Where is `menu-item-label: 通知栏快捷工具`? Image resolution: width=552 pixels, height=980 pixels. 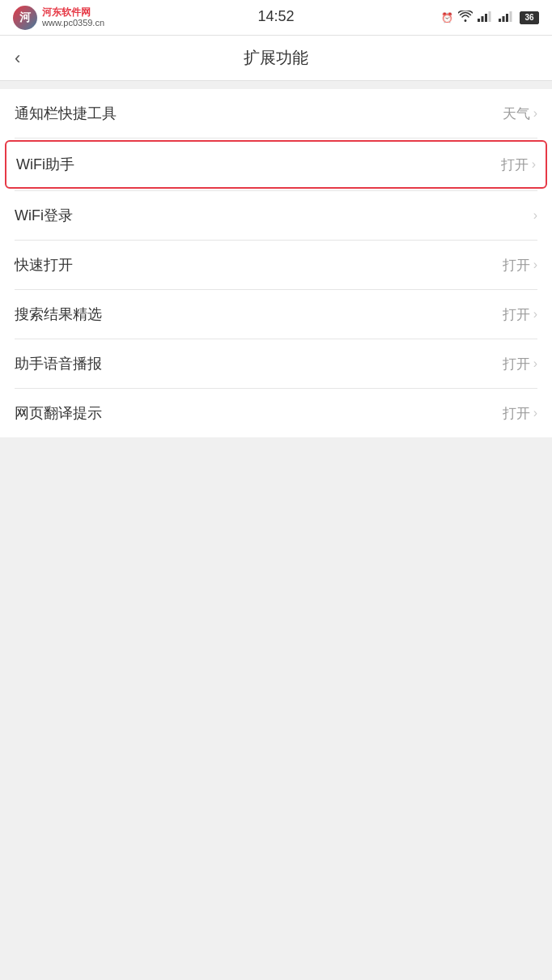
menu-item-label: 通知栏快捷工具 is located at coordinates (66, 113).